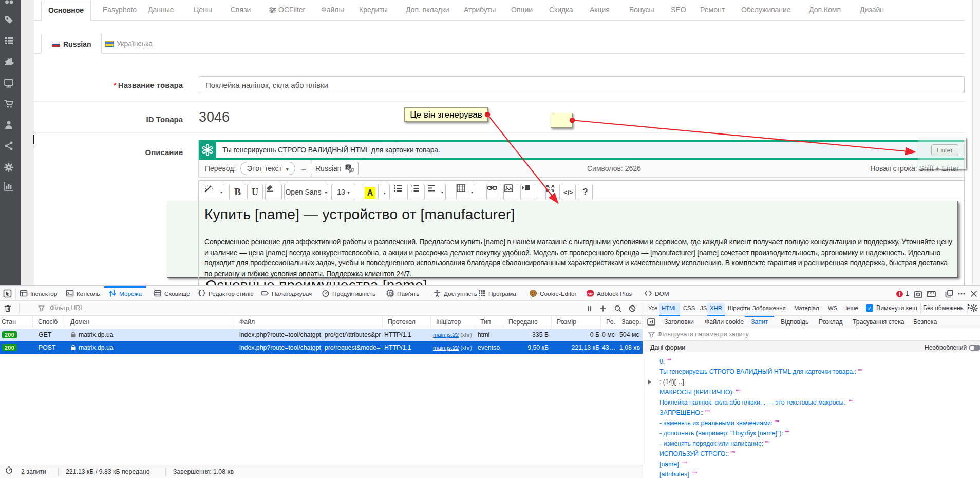 The width and height of the screenshot is (980, 478). I want to click on product-tab-ремонт: Ремонт, so click(712, 10).